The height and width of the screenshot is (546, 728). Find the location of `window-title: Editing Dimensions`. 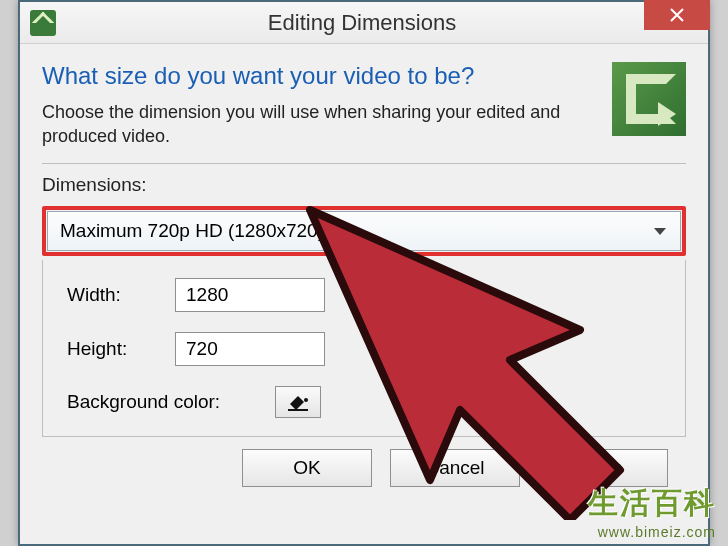

window-title: Editing Dimensions is located at coordinates (362, 23).